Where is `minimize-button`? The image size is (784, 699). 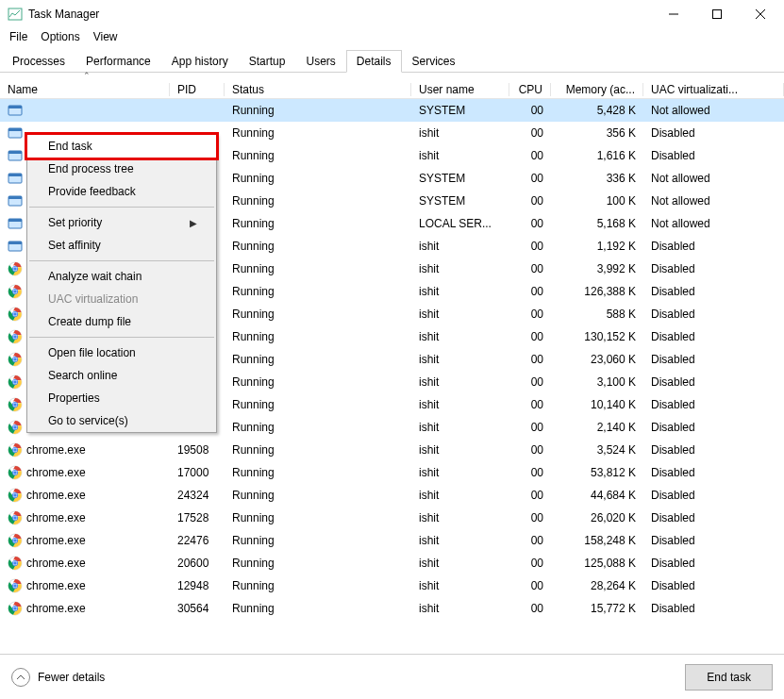
minimize-button is located at coordinates (674, 14).